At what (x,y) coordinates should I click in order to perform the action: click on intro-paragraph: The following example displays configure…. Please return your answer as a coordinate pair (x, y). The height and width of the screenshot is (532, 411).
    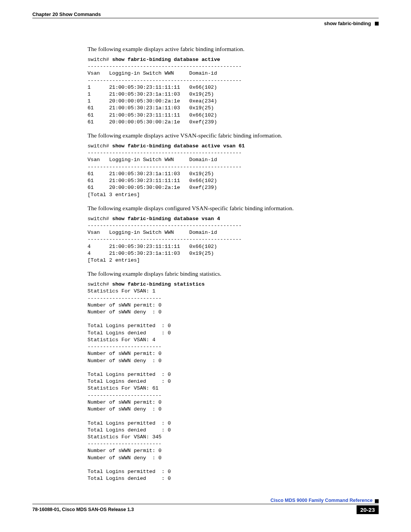
    Looking at the image, I should click on (233, 209).